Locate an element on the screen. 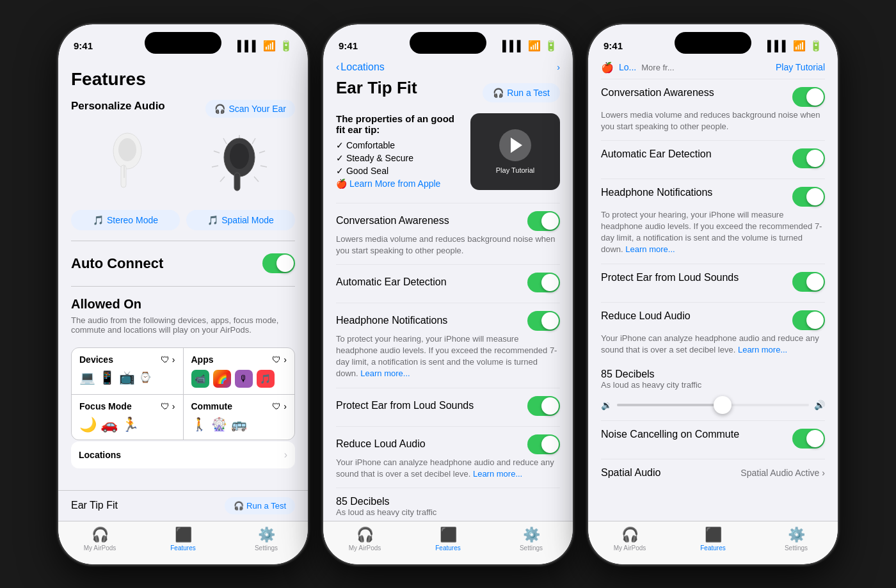  learn-more2-link-p3: Learn more... is located at coordinates (763, 349).